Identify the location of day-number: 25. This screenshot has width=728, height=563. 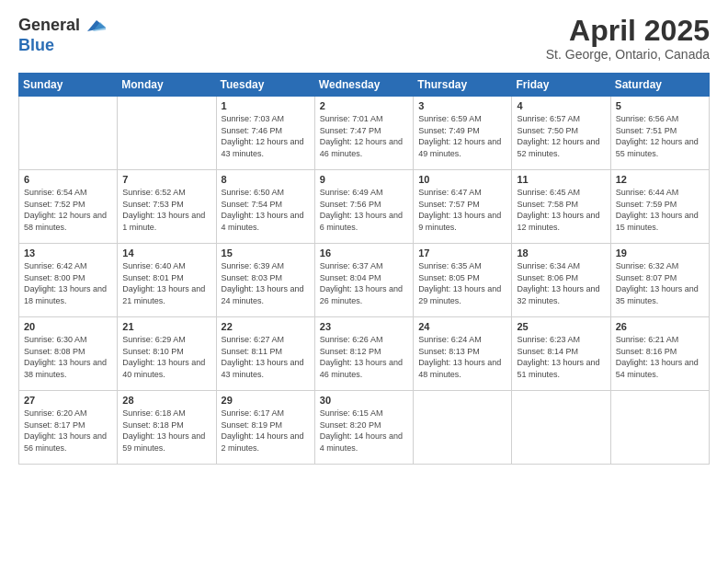
(561, 327).